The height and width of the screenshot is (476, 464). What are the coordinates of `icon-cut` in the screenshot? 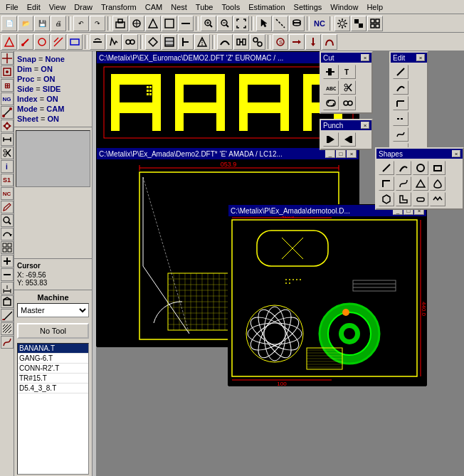 It's located at (7, 153).